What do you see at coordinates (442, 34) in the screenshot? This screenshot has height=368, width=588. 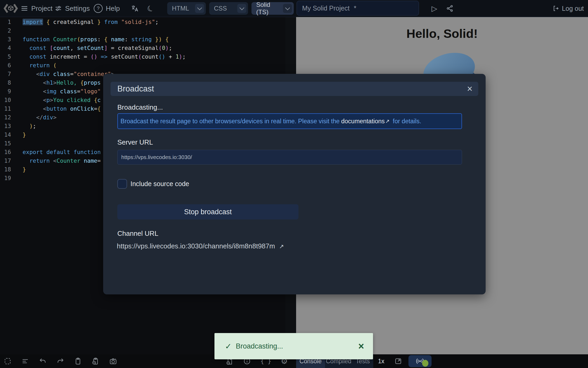 I see `result-heading: Hello, Solid!` at bounding box center [442, 34].